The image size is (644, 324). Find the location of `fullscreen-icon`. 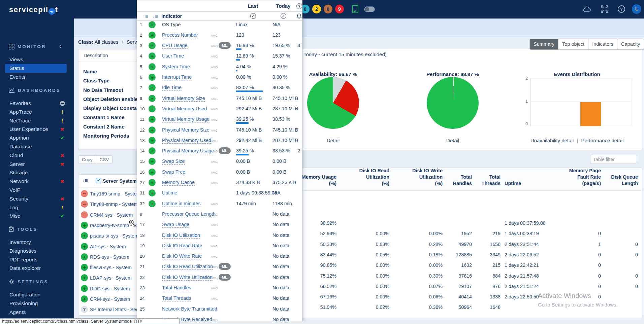

fullscreen-icon is located at coordinates (605, 9).